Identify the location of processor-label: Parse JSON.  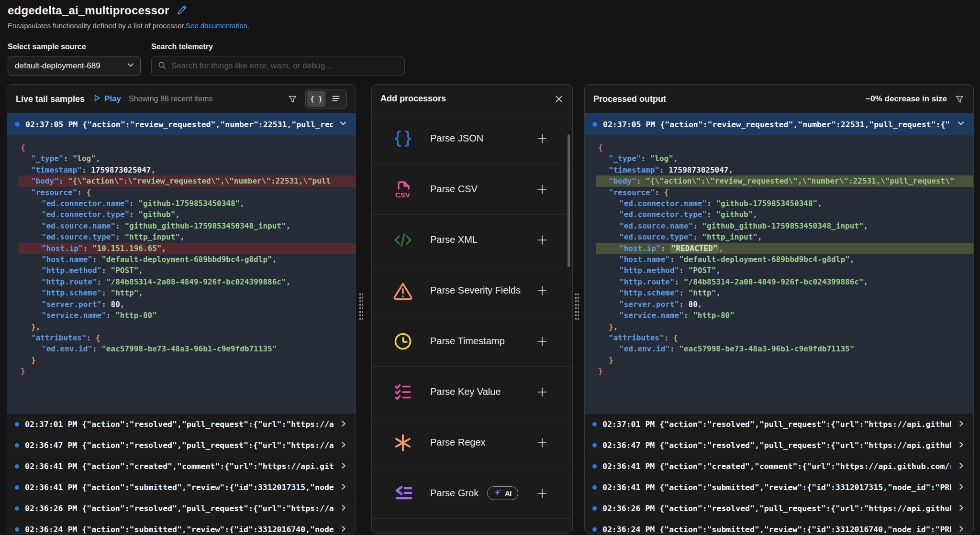
(457, 139).